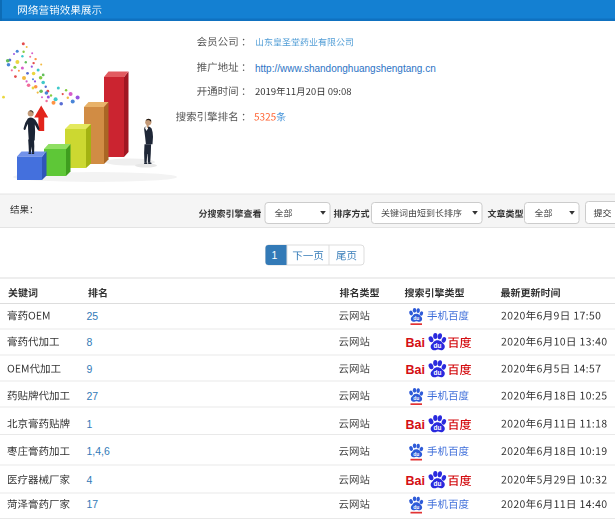 Image resolution: width=615 pixels, height=520 pixels. What do you see at coordinates (90, 342) in the screenshot?
I see `svg-text: 8` at bounding box center [90, 342].